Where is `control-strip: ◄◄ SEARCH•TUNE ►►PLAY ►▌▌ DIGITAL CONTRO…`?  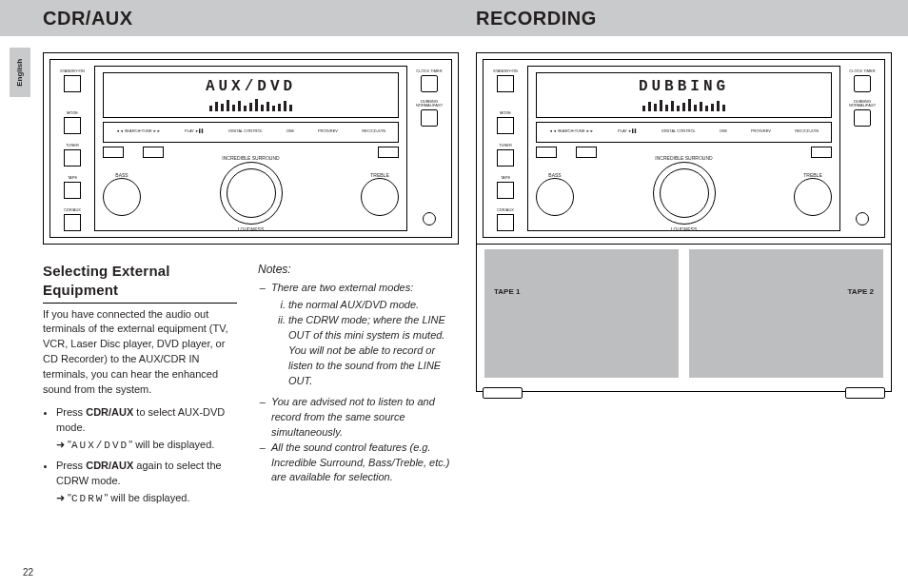
control-strip: ◄◄ SEARCH•TUNE ►►PLAY ►▌▌ DIGITAL CONTRO… is located at coordinates (251, 132).